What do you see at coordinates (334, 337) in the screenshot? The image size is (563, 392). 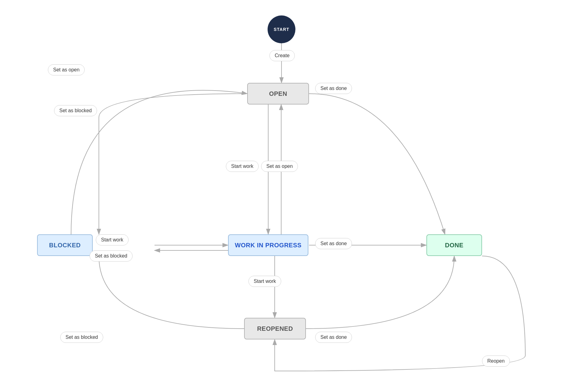 I see `set-as-done-reopened-transition: Set as done` at bounding box center [334, 337].